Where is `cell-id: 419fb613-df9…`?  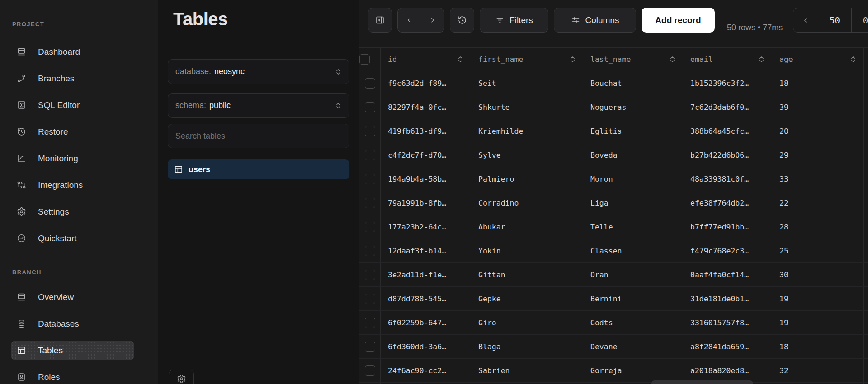
cell-id: 419fb613-df9… is located at coordinates (426, 131).